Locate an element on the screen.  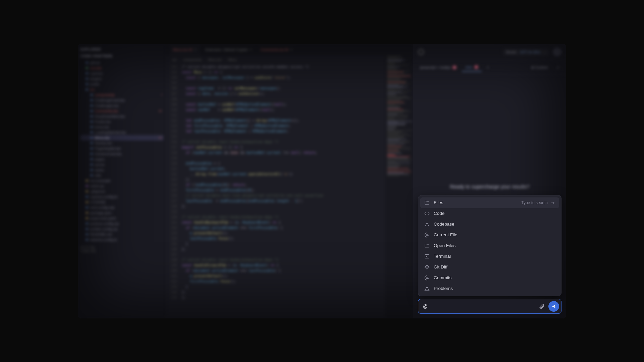
explorer-item: vscode is located at coordinates (122, 68).